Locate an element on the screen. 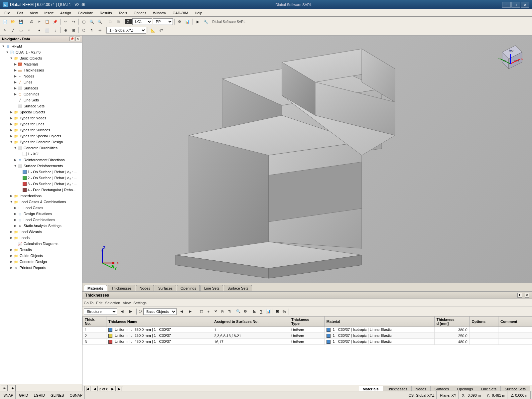  tb-open: 📂 is located at coordinates (13, 22).